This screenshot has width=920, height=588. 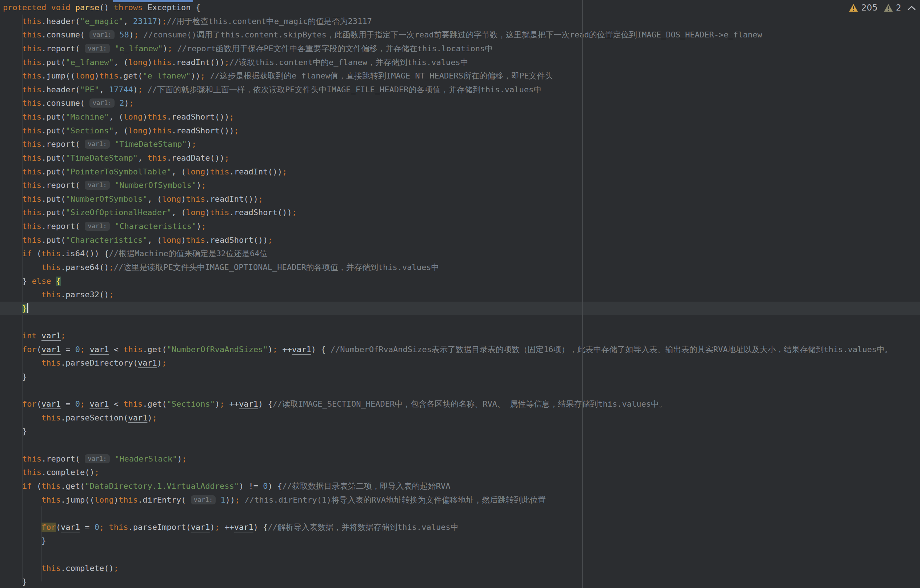 What do you see at coordinates (460, 281) in the screenshot?
I see `code-line: } else {` at bounding box center [460, 281].